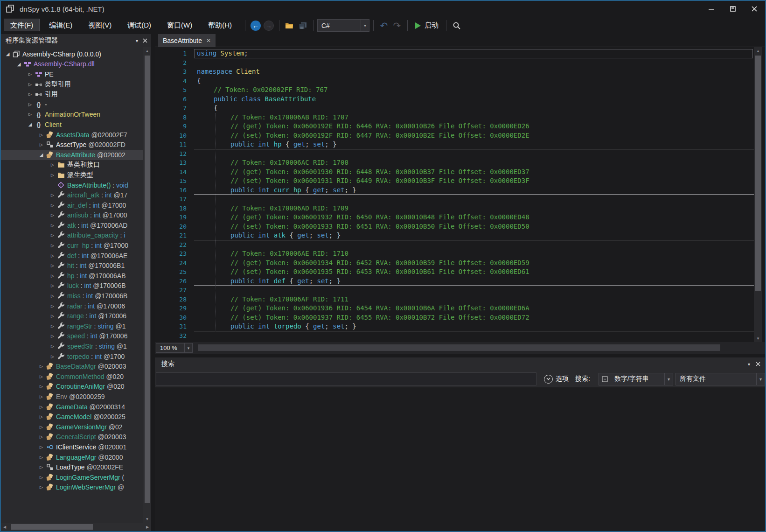 The image size is (766, 532). I want to click on tree-item: ▷air_def : int @17000, so click(76, 205).